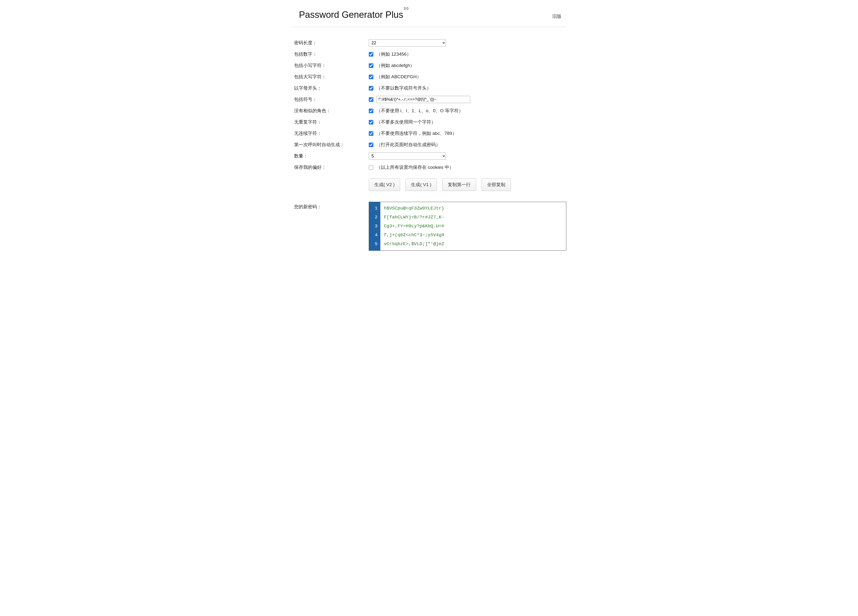 The width and height of the screenshot is (858, 616). I want to click on result-row: 您的新密码： 12345 h$VSCpu@<qF3Zw9YLEJtr} F[fa…, so click(430, 226).